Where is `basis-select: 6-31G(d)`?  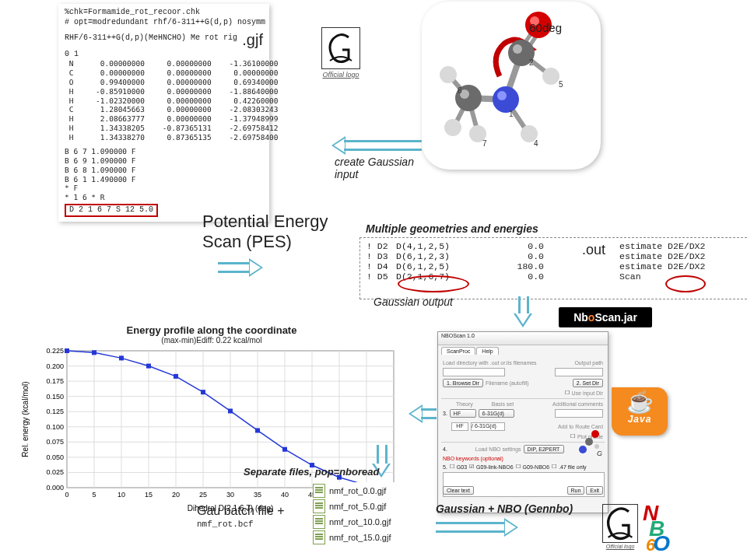 basis-select: 6-31G(d) is located at coordinates (496, 414).